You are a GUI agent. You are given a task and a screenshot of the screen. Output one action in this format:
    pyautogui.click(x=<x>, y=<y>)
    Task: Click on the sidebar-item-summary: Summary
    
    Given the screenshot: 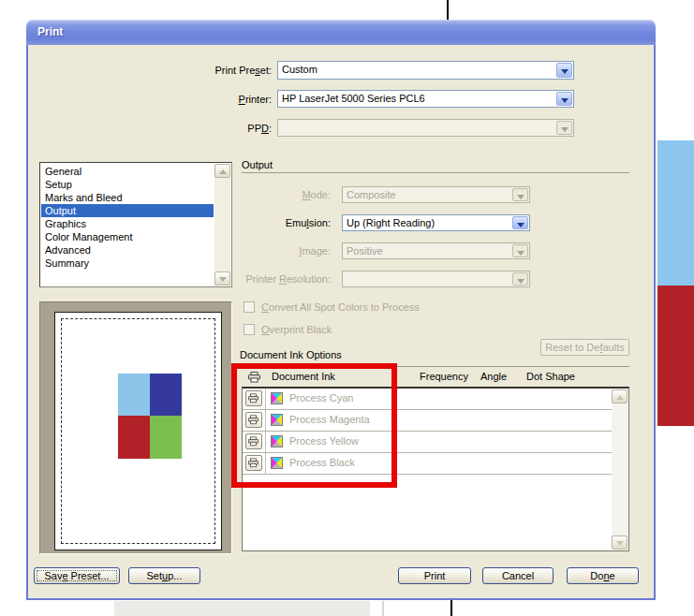 What is the action you would take?
    pyautogui.click(x=127, y=263)
    